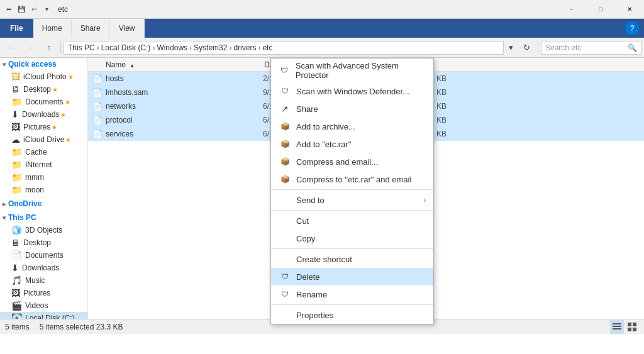  What do you see at coordinates (11, 48) in the screenshot?
I see `back-button: ←` at bounding box center [11, 48].